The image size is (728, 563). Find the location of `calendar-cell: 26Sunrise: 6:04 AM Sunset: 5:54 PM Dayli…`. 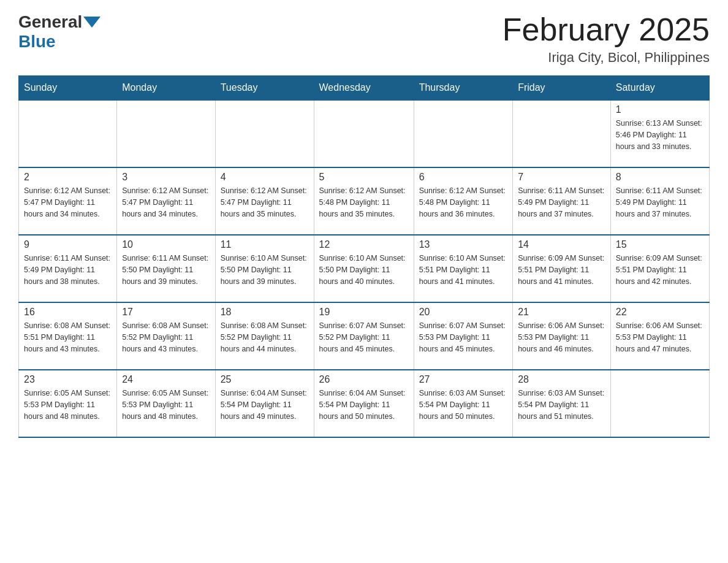

calendar-cell: 26Sunrise: 6:04 AM Sunset: 5:54 PM Dayli… is located at coordinates (364, 404).